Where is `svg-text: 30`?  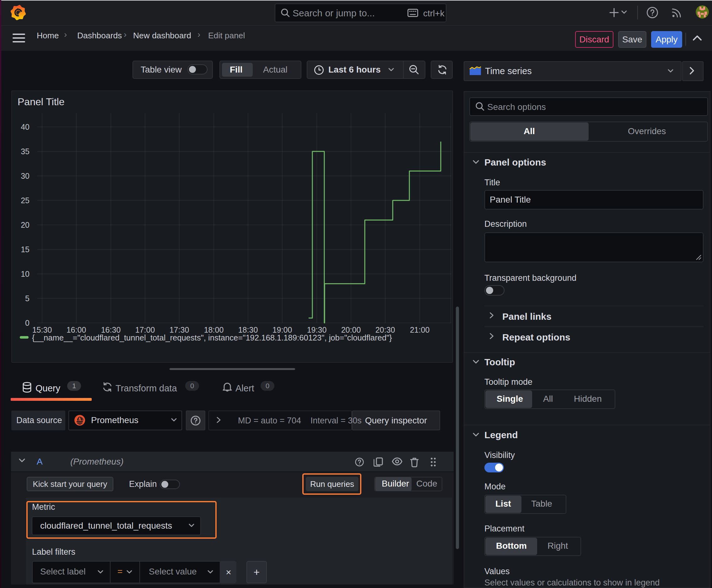
svg-text: 30 is located at coordinates (25, 176).